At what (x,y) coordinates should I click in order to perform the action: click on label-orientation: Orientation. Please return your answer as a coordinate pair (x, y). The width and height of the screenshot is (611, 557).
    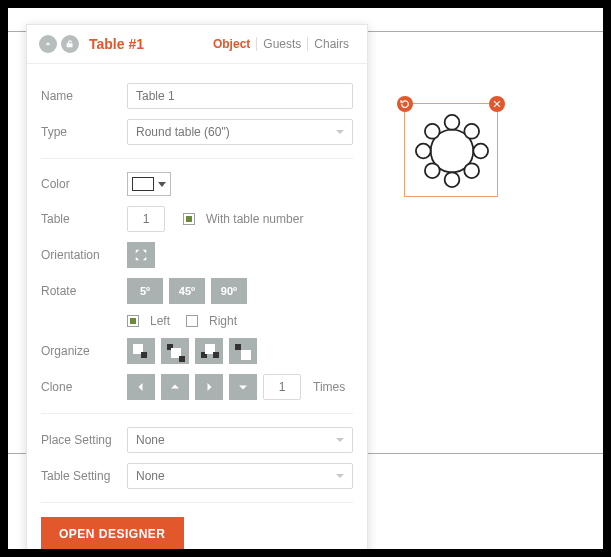
    Looking at the image, I should click on (84, 255).